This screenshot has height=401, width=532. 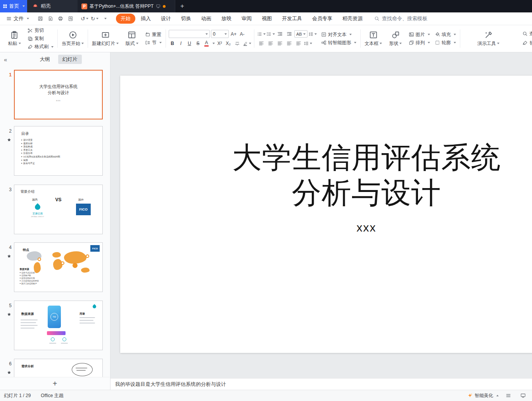 What do you see at coordinates (326, 228) in the screenshot?
I see `slide-subtitle-textbox: xxx` at bounding box center [326, 228].